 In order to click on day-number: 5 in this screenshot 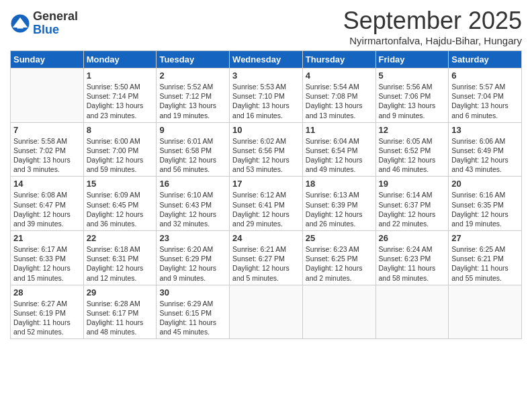, I will do `click(412, 75)`.